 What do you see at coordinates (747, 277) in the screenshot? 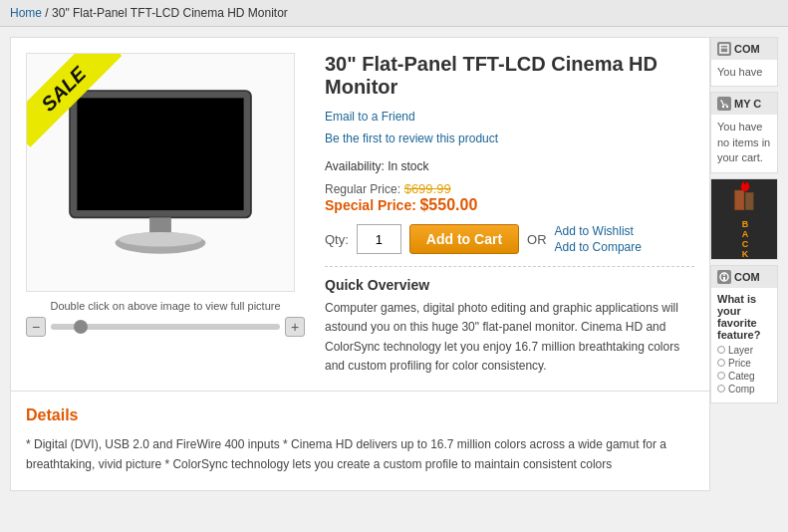
I see `widget-features-title: COM` at bounding box center [747, 277].